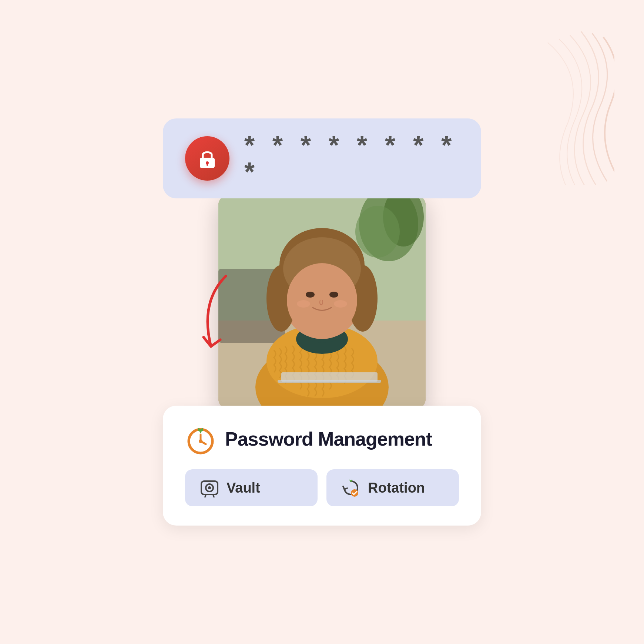 This screenshot has width=644, height=644. I want to click on person-illustration, so click(322, 302).